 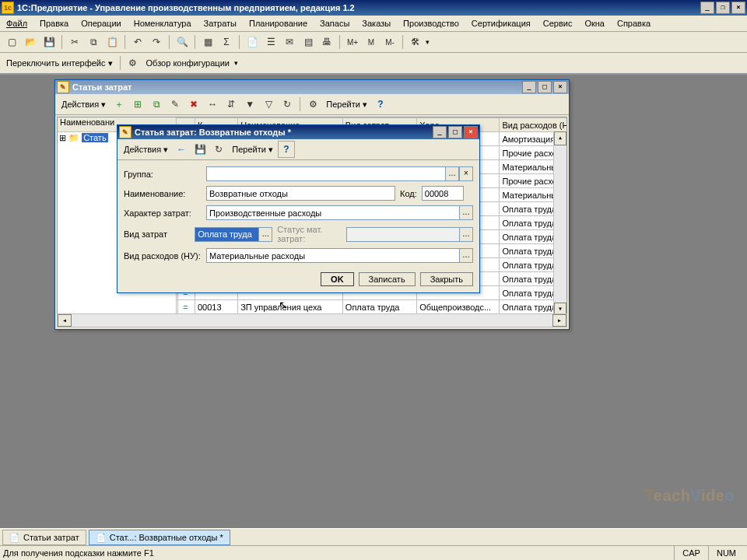 I want to click on menu-orders: Заказы, so click(x=377, y=23).